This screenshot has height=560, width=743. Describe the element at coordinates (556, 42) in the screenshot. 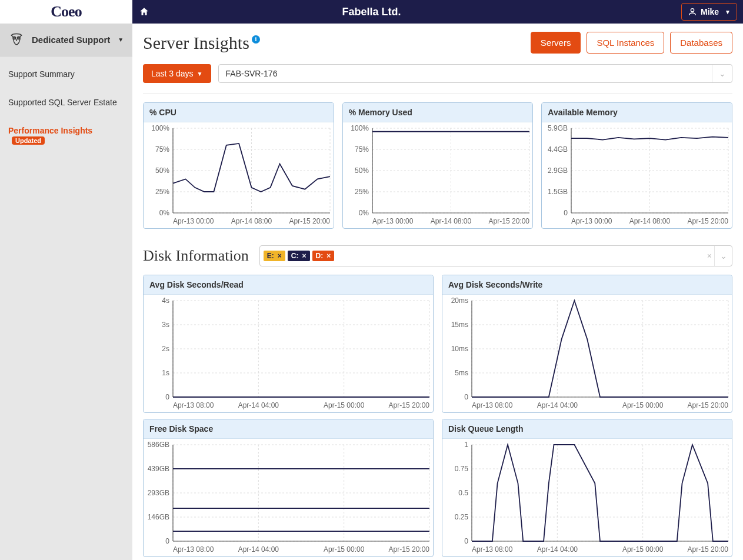

I see `tab-servers: Servers` at that location.